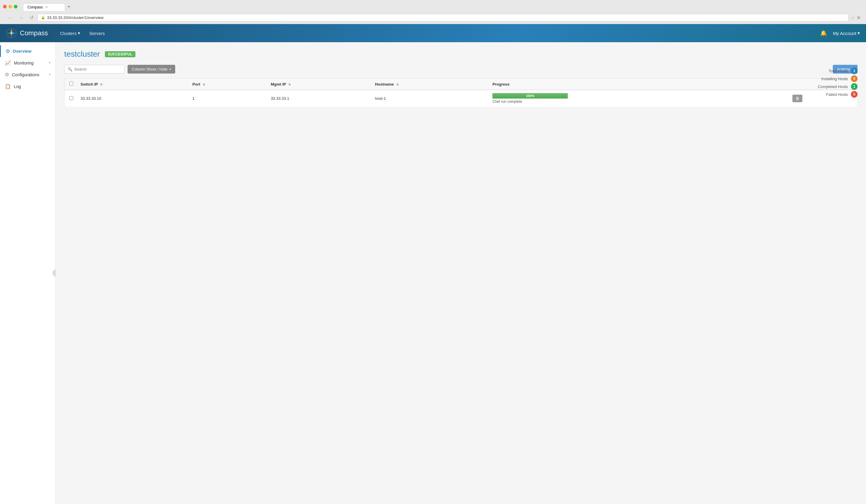 This screenshot has width=866, height=504. I want to click on back-button: ←, so click(10, 18).